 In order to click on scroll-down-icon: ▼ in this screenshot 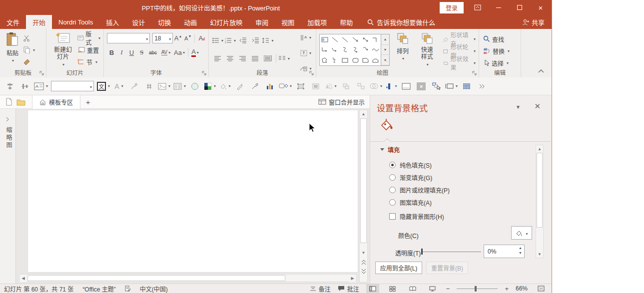, I will do `click(364, 253)`.